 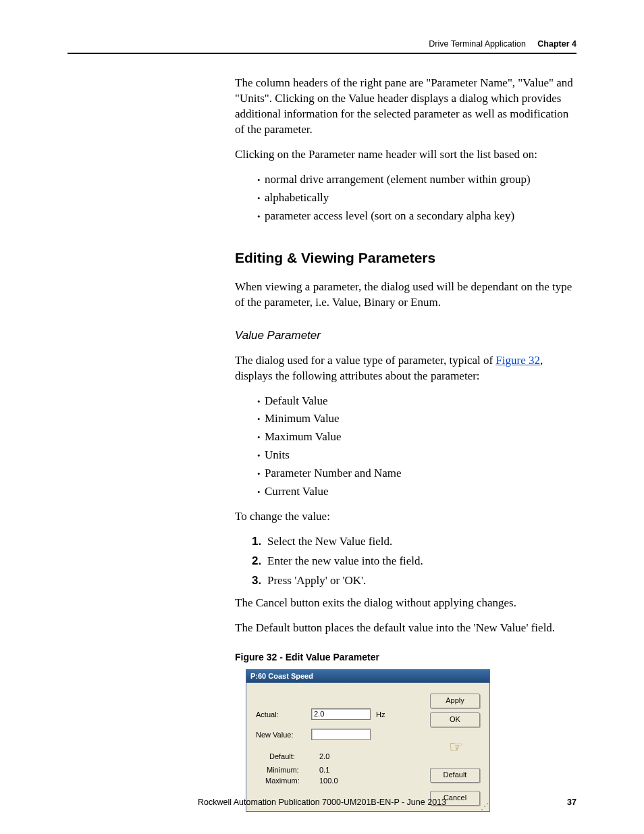 What do you see at coordinates (422, 474) in the screenshot?
I see `list-item: Parameter Number and Name` at bounding box center [422, 474].